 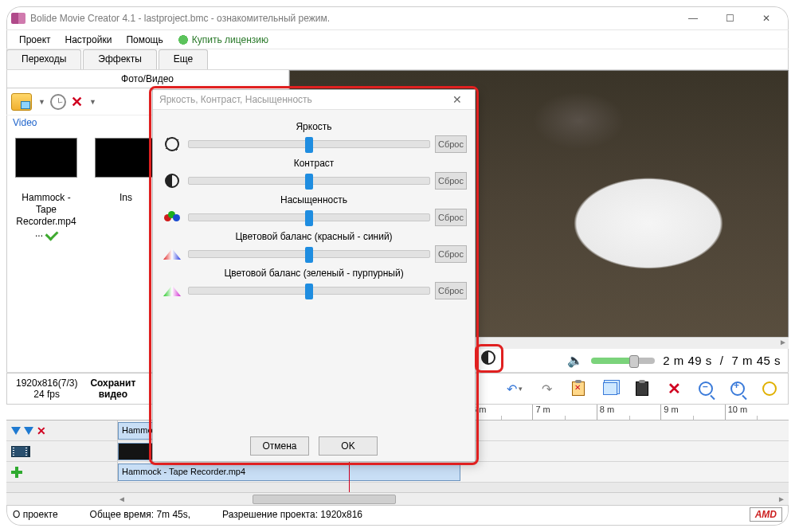 I want to click on statusbar: О проекте Общее время: 7m 45s, Разрешени…, so click(x=398, y=514).